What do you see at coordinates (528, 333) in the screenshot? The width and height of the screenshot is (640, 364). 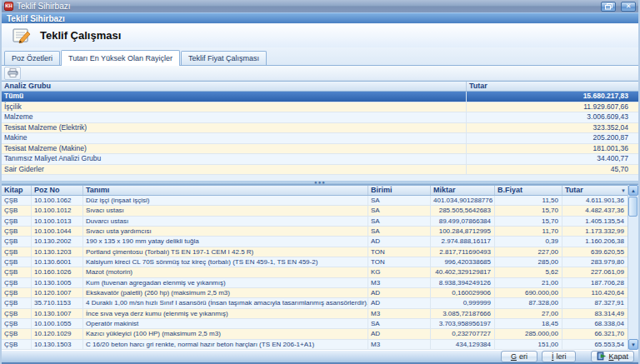 I see `cell-bfiyat: 285.000,00` at bounding box center [528, 333].